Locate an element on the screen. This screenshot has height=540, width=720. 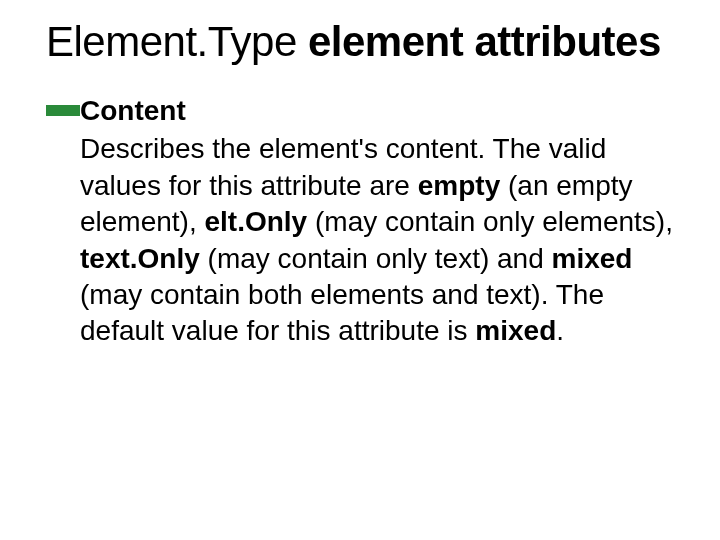
title-part-1: Element.Type is located at coordinates (172, 42).